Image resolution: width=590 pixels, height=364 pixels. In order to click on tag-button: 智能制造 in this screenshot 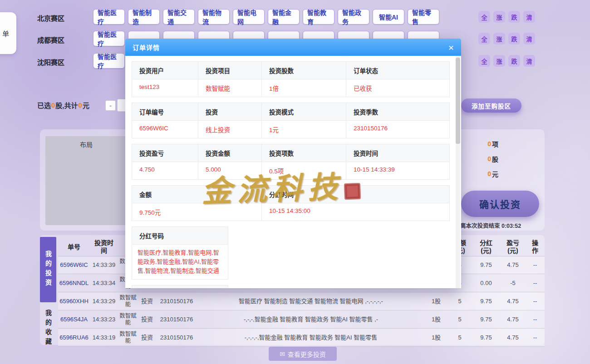, I will do `click(144, 17)`.